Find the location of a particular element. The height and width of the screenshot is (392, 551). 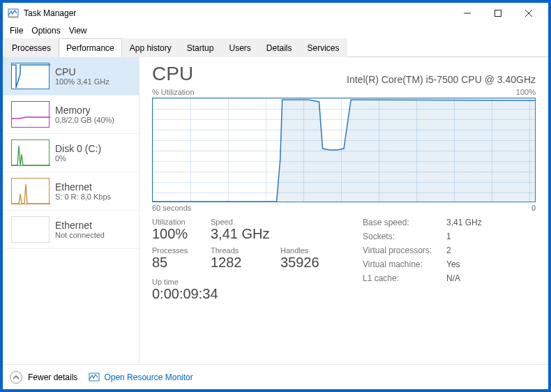

open-resource-monitor-link: Open Resource Monitor is located at coordinates (148, 377).